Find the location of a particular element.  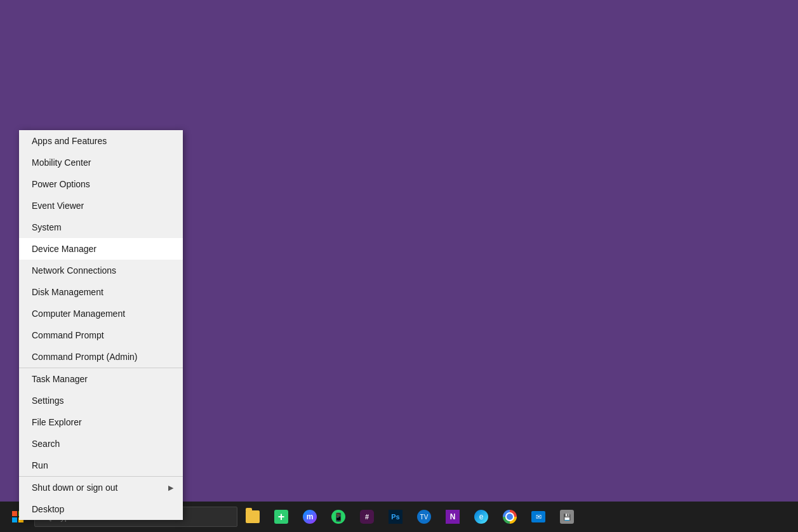

taskbar-app-teamviewer: TV is located at coordinates (424, 517).